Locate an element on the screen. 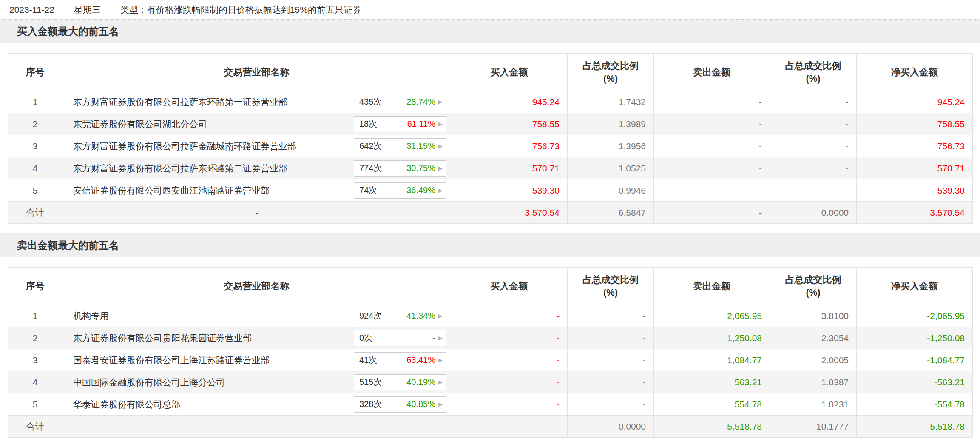  row-index: 1 is located at coordinates (35, 102).